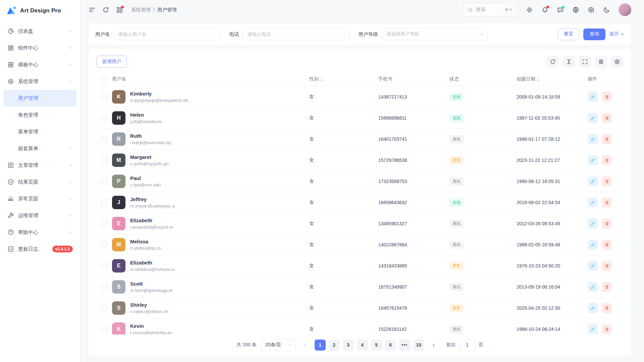 The height and width of the screenshot is (362, 644). I want to click on next-page-button, so click(434, 345).